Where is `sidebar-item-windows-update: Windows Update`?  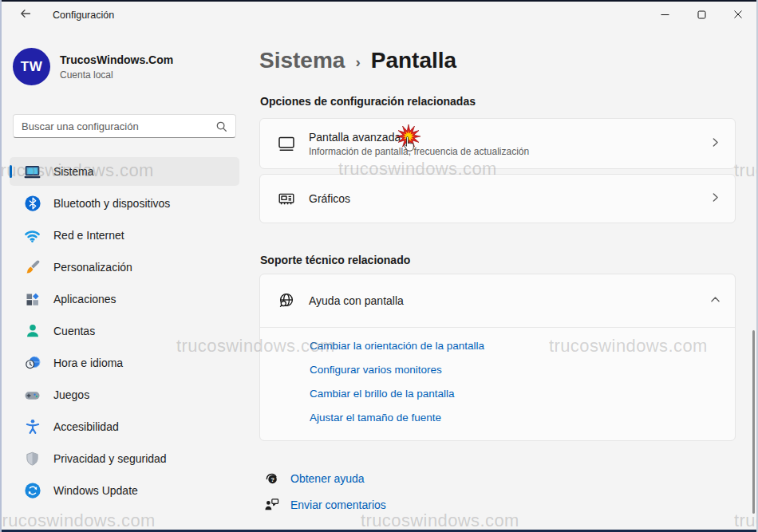
sidebar-item-windows-update: Windows Update is located at coordinates (124, 491).